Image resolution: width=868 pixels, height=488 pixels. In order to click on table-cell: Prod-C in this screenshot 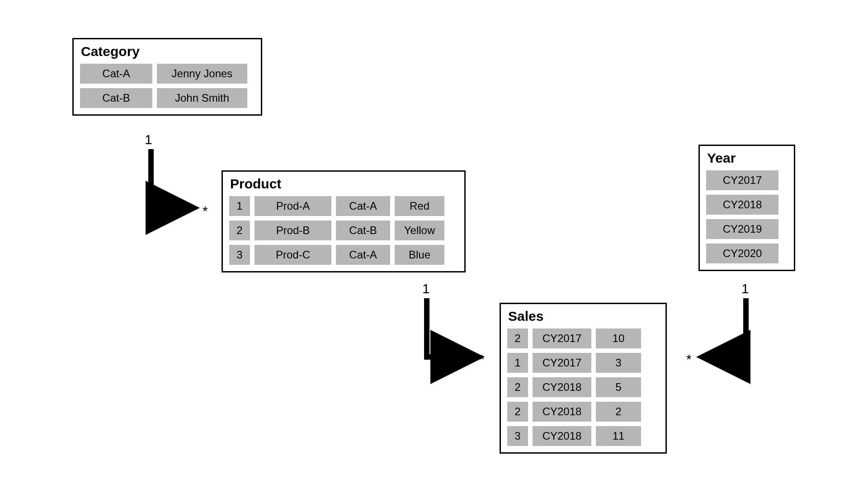, I will do `click(293, 255)`.